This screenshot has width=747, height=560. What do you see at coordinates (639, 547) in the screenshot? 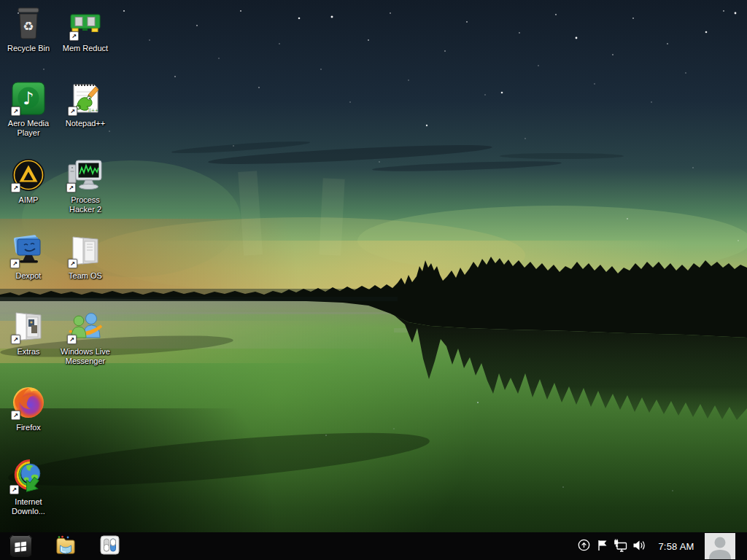
I see `speaker-icon` at bounding box center [639, 547].